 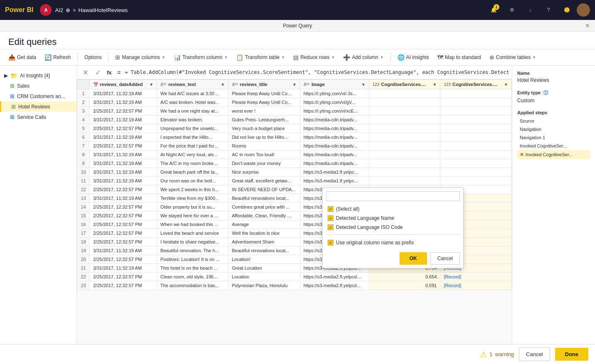 I want to click on help-button: ?, so click(x=548, y=10).